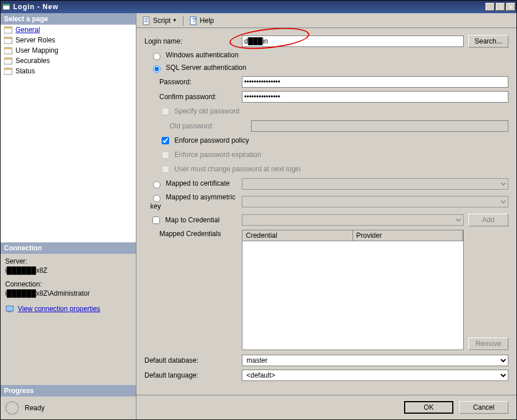 The image size is (517, 420). I want to click on minimize-button: _, so click(490, 7).